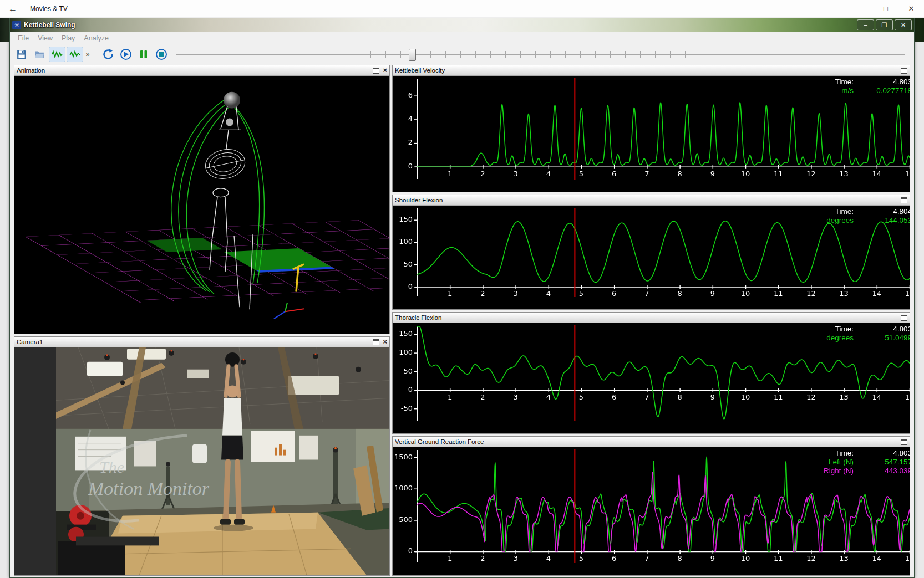 The height and width of the screenshot is (578, 924). I want to click on toolbar-overflow-chevron: », so click(88, 54).